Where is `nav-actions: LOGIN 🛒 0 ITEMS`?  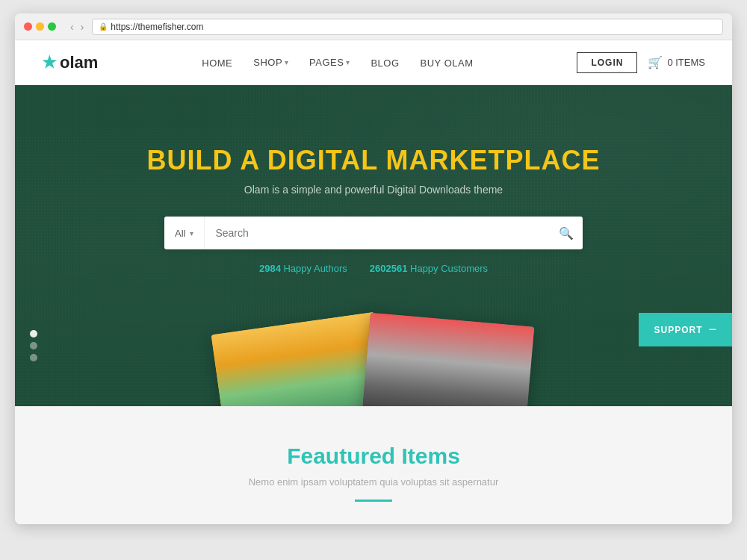
nav-actions: LOGIN 🛒 0 ITEMS is located at coordinates (641, 63).